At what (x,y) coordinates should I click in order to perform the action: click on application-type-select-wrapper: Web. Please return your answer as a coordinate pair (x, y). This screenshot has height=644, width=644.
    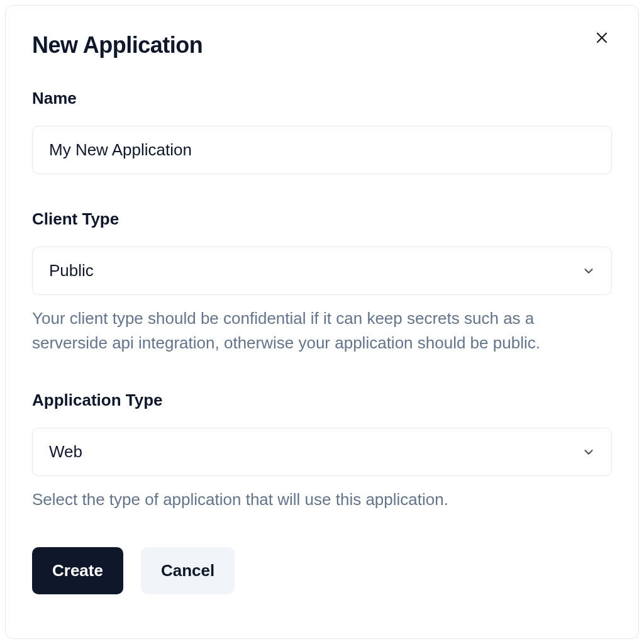
    Looking at the image, I should click on (322, 452).